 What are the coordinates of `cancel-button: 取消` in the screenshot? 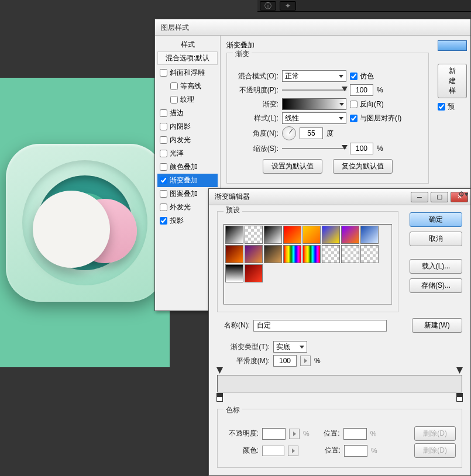 It's located at (436, 239).